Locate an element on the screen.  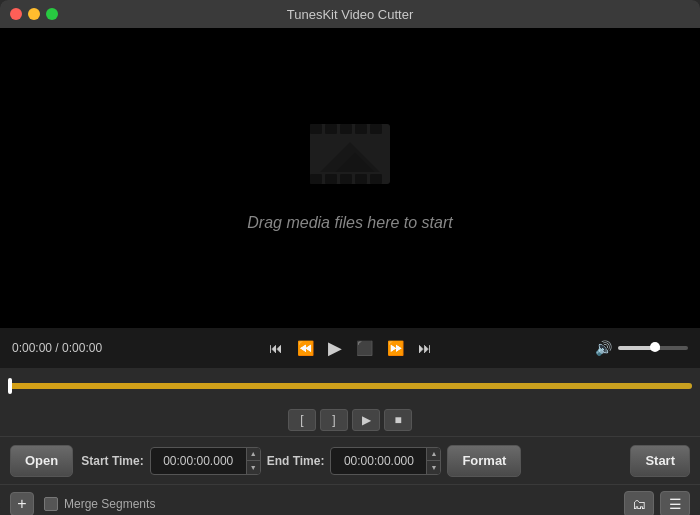
end-time-input is located at coordinates (378, 461).